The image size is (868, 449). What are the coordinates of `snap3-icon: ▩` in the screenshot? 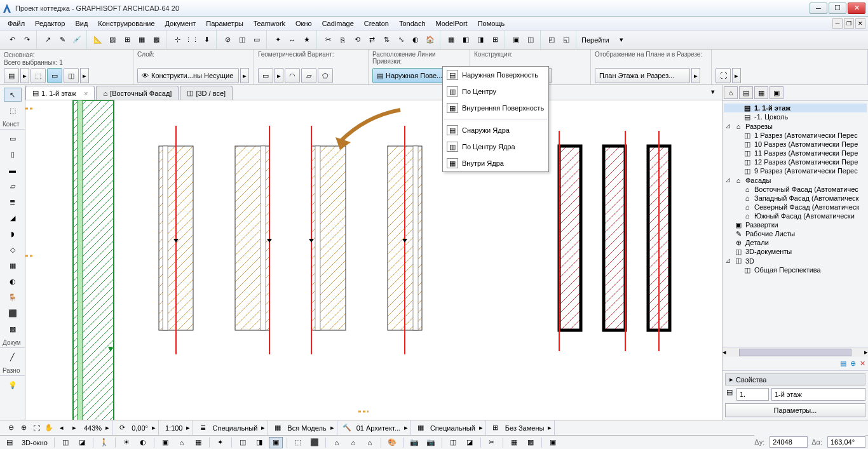 It's located at (156, 40).